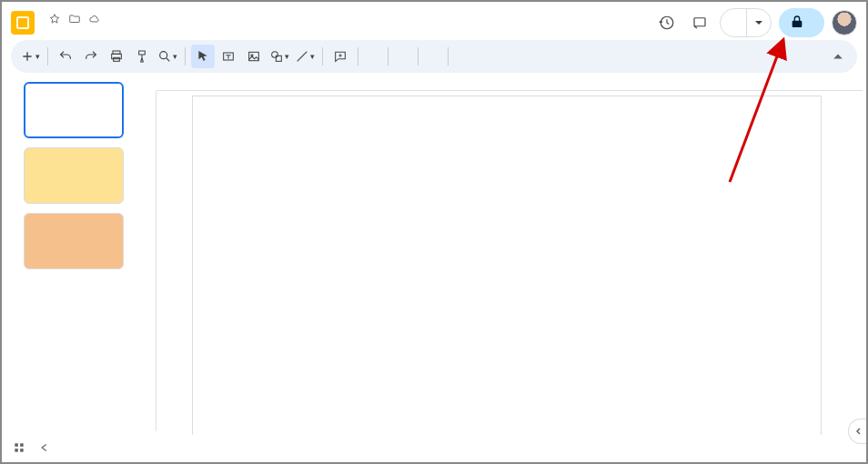 This screenshot has height=464, width=868. I want to click on undo-button, so click(66, 56).